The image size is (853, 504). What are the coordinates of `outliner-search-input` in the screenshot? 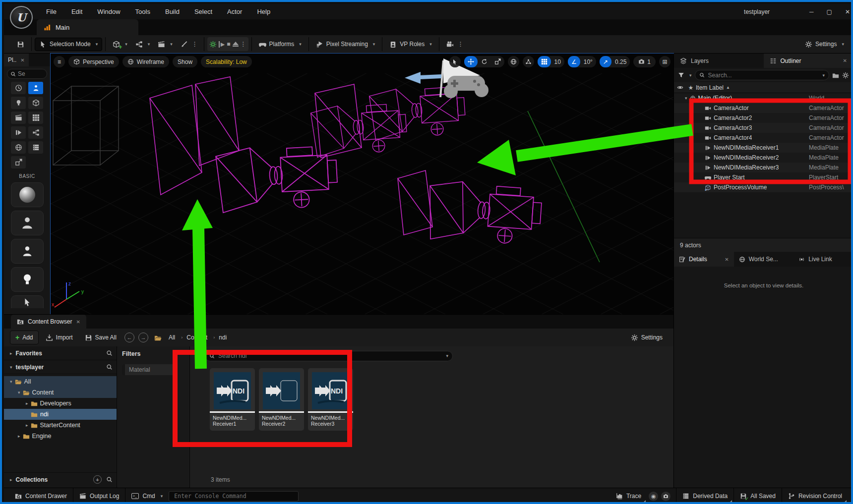 It's located at (763, 75).